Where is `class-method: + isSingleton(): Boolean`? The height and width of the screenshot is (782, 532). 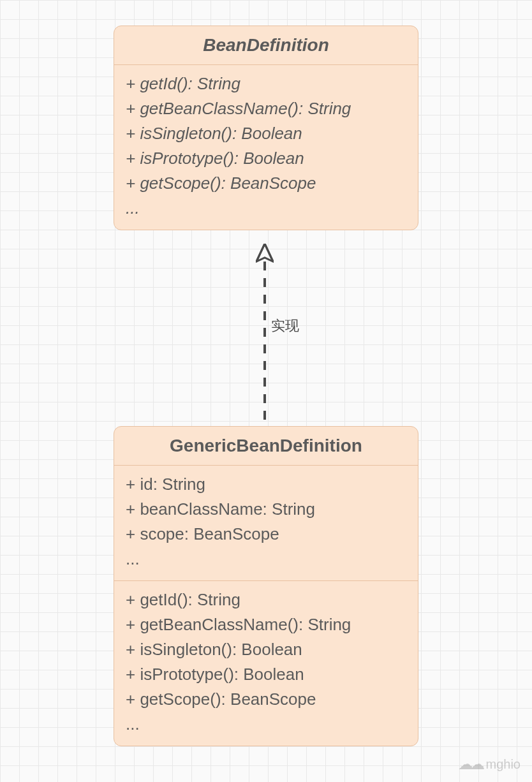 class-method: + isSingleton(): Boolean is located at coordinates (266, 649).